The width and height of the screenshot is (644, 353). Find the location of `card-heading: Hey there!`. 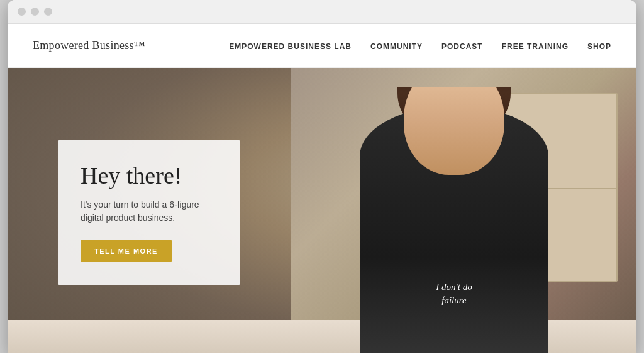

card-heading: Hey there! is located at coordinates (149, 176).